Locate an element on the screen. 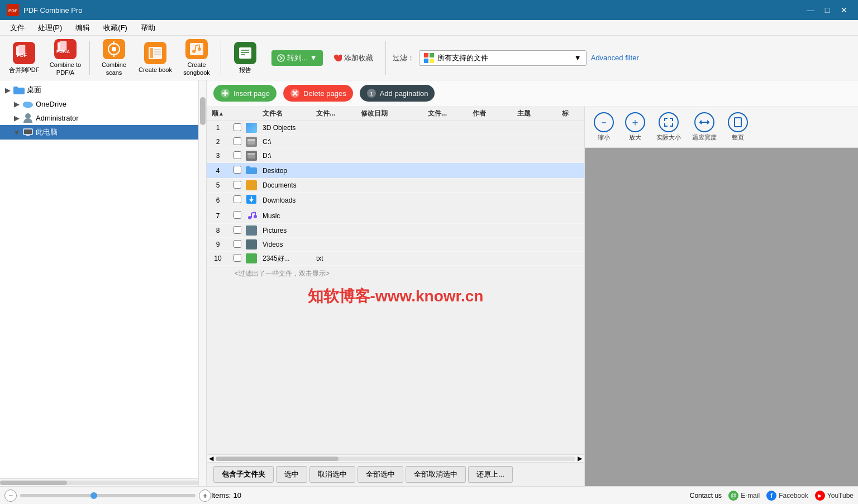 Image resolution: width=858 pixels, height=504 pixels. docs-icon is located at coordinates (251, 185).